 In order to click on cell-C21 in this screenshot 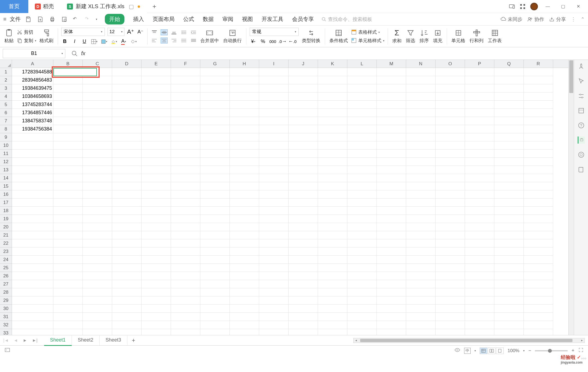, I will do `click(97, 235)`.